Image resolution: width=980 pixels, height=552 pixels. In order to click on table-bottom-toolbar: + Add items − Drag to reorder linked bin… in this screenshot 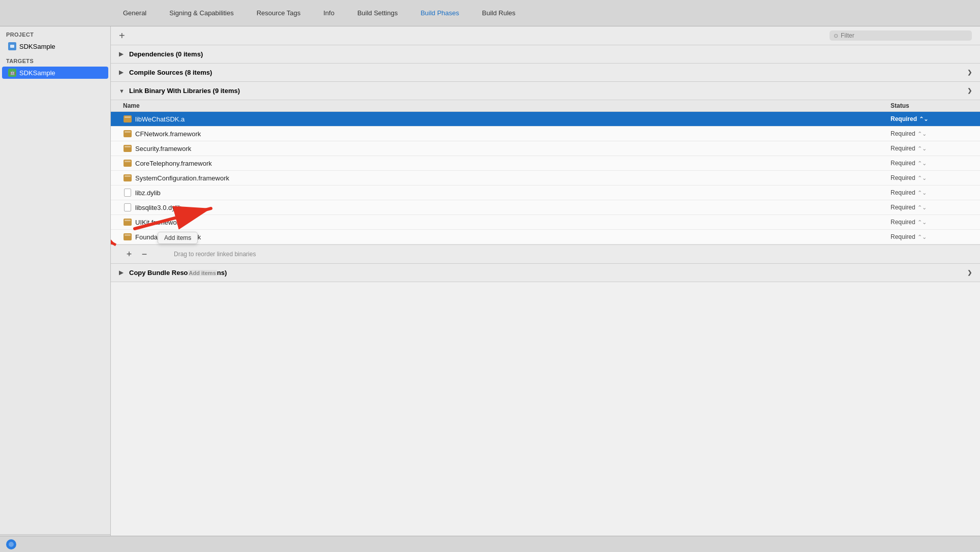, I will do `click(545, 254)`.